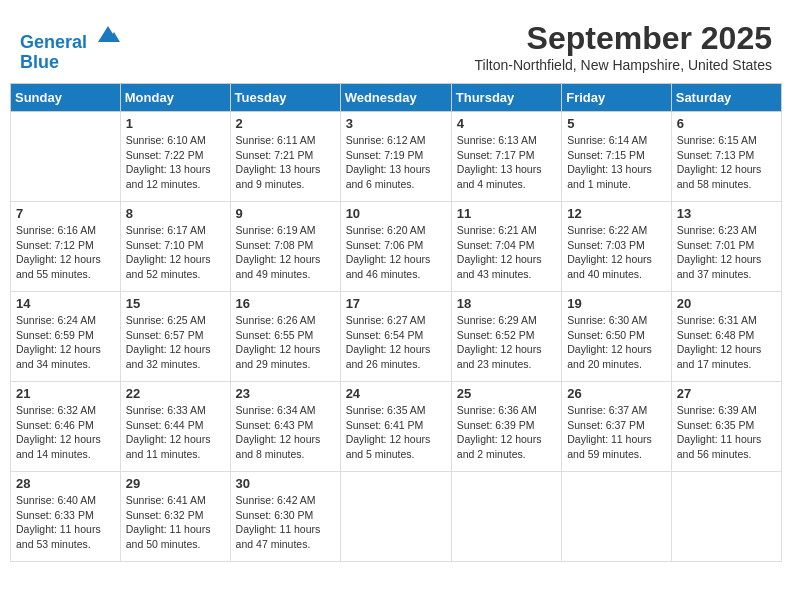  Describe the element at coordinates (396, 247) in the screenshot. I see `week-row-2: 7Sunrise: 6:16 AMSunset: 7:12 PMDaylight…` at that location.